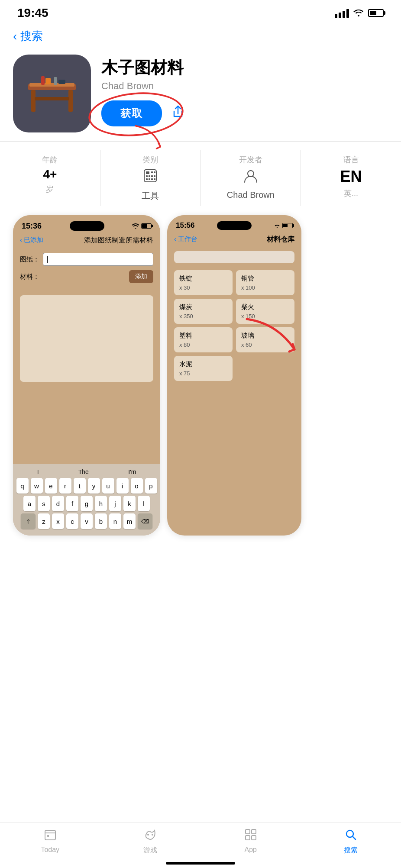 The height and width of the screenshot is (868, 401). What do you see at coordinates (245, 68) in the screenshot?
I see `app-title: 木子图材料` at bounding box center [245, 68].